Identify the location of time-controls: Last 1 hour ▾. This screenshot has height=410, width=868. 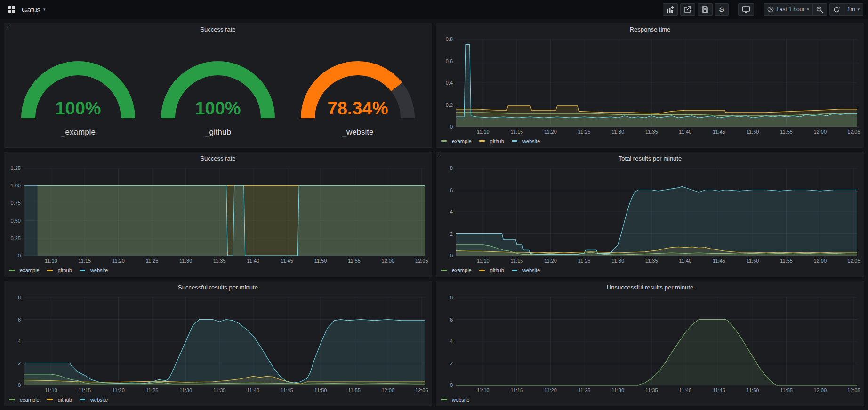
(796, 9).